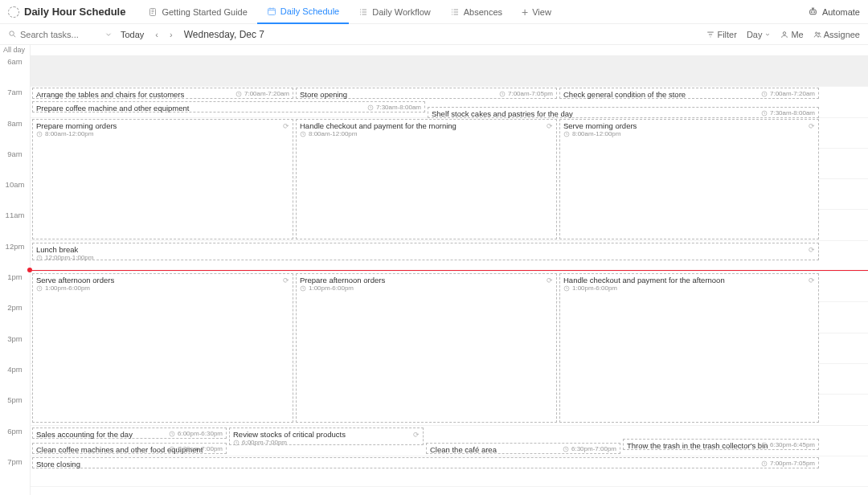 The height and width of the screenshot is (495, 868). Describe the element at coordinates (14, 51) in the screenshot. I see `allday-label: All day` at that location.